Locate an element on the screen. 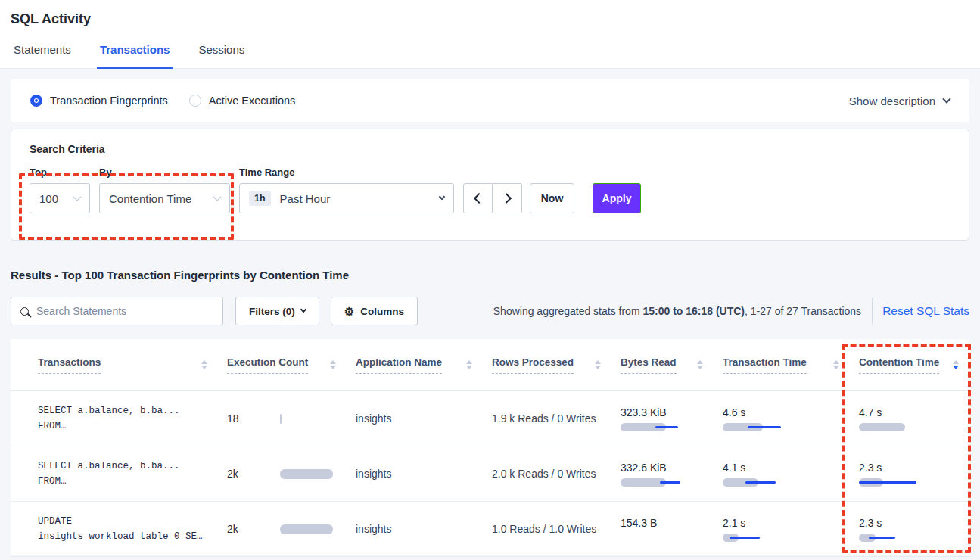  time-range-value: Past Hour is located at coordinates (306, 198).